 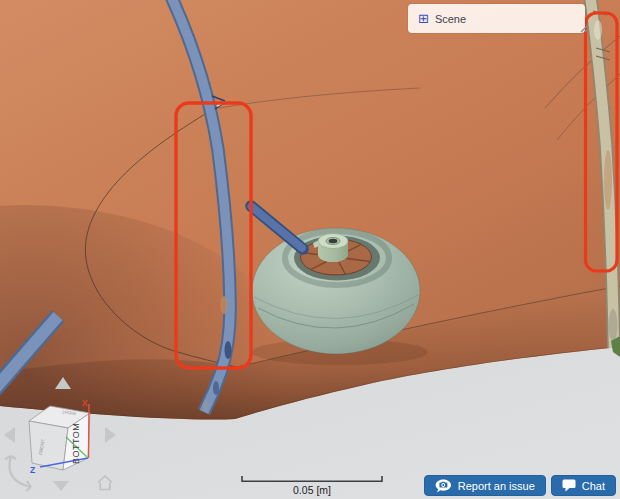 I want to click on scene-panel: ⊞ Scene, so click(x=496, y=18).